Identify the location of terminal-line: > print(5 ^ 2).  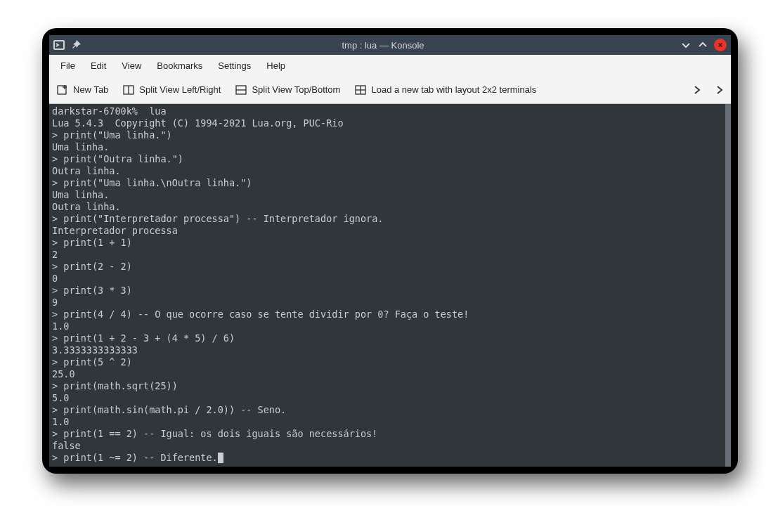
(389, 363).